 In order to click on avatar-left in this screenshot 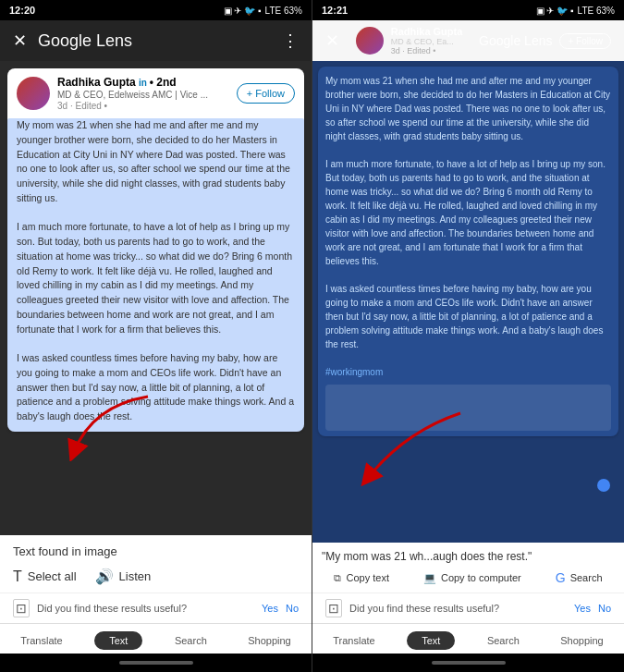, I will do `click(33, 93)`.